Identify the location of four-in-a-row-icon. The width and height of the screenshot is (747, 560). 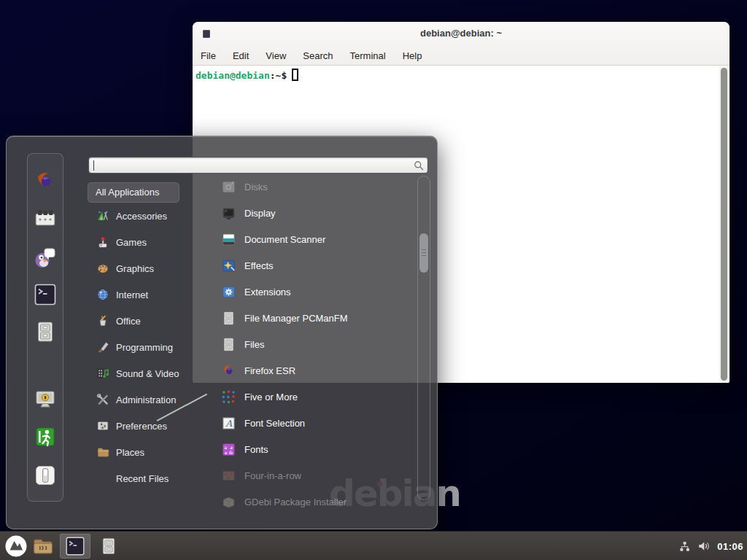
(229, 475).